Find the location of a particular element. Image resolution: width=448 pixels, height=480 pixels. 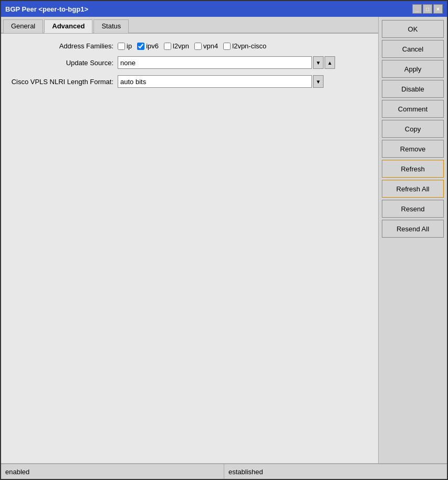

window-title: BGP Peer <peer-to-bgp1> is located at coordinates (47, 9).